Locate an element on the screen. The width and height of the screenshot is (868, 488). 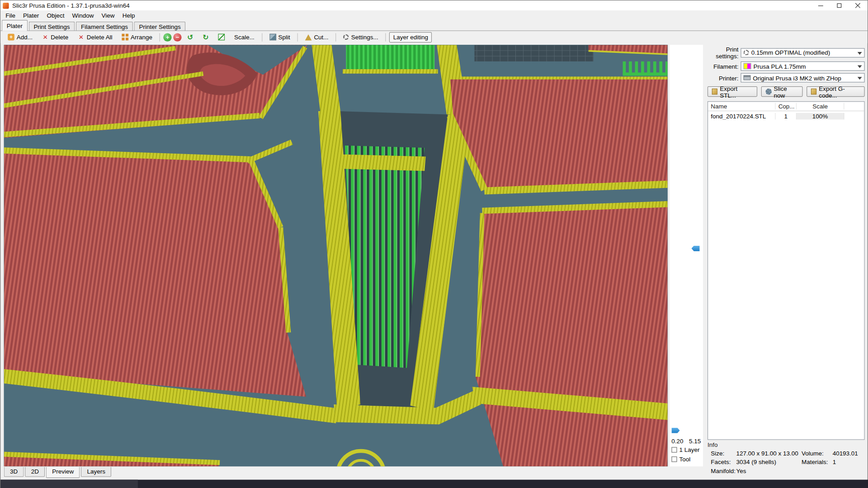
toolbar: + Add... ✕ Delete ✕ Delete All Arrange +… is located at coordinates (434, 37).